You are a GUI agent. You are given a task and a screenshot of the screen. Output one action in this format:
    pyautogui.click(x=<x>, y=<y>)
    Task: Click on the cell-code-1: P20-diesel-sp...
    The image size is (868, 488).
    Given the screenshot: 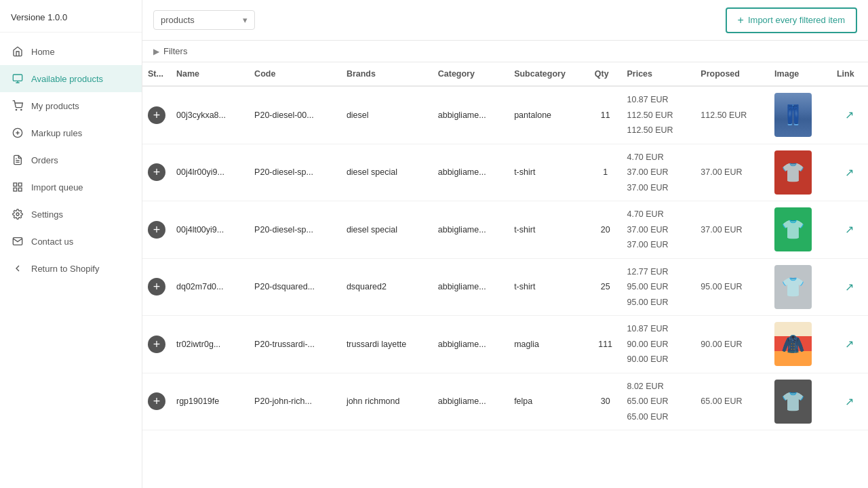 What is the action you would take?
    pyautogui.click(x=295, y=172)
    